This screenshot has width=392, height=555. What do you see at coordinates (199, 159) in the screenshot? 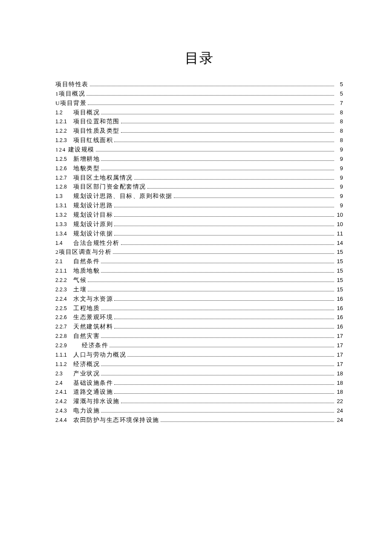
I see `toc-entry: 1.2.5新增耕地9` at bounding box center [199, 159].